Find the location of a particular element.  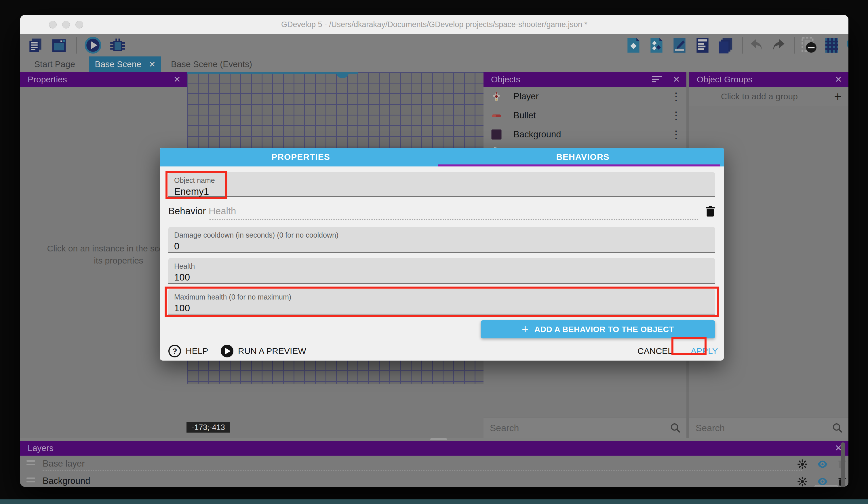

instance-resize-handle is located at coordinates (342, 75).